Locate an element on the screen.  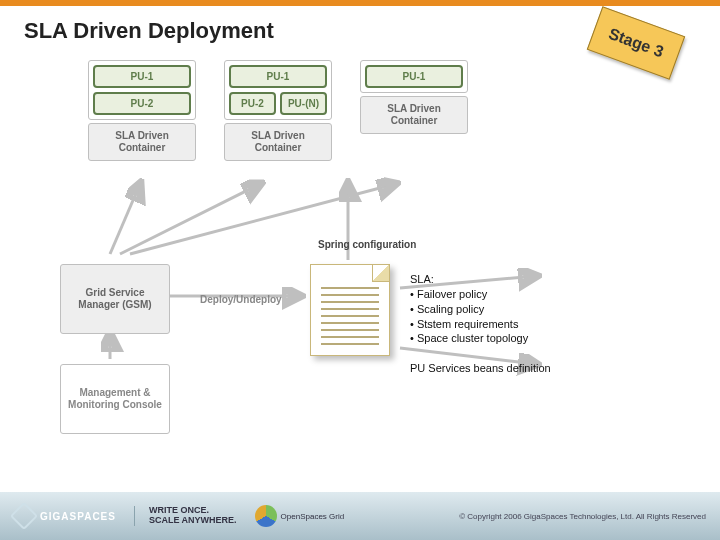
container-3: PU-1 SLA Driven Container is located at coordinates (414, 110).